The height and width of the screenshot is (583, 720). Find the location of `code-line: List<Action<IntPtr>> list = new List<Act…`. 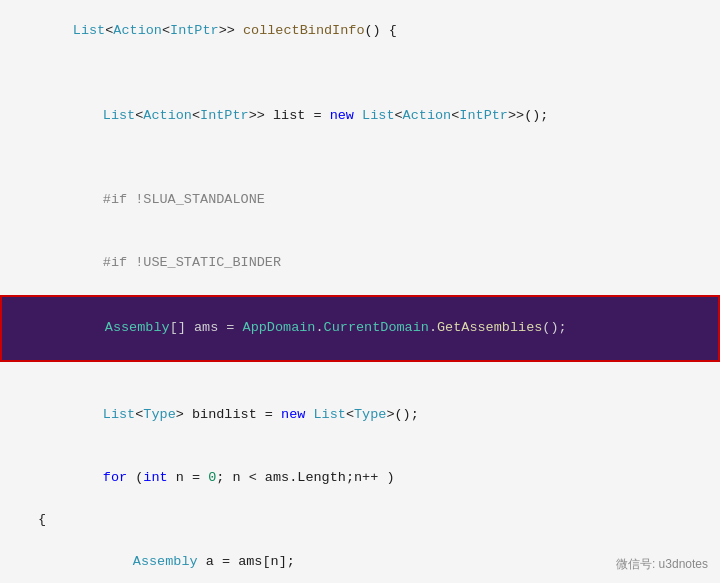

code-line: List<Action<IntPtr>> list = new List<Act… is located at coordinates (360, 116).